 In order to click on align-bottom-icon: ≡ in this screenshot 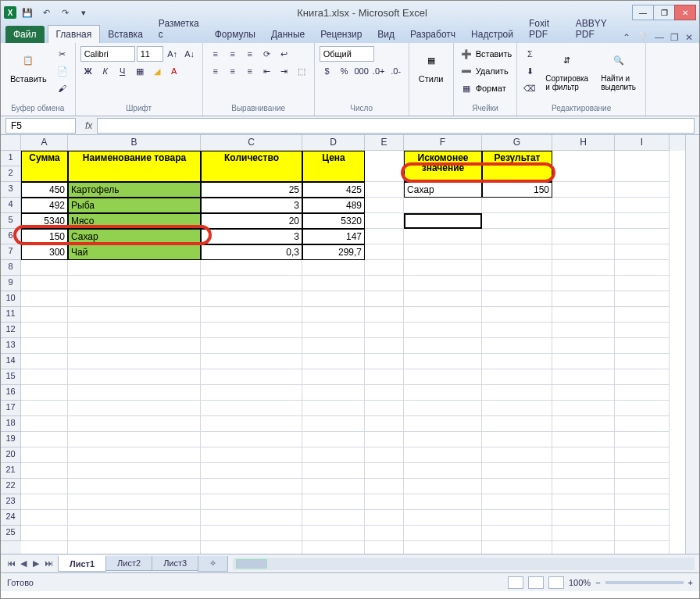, I will do `click(250, 54)`.